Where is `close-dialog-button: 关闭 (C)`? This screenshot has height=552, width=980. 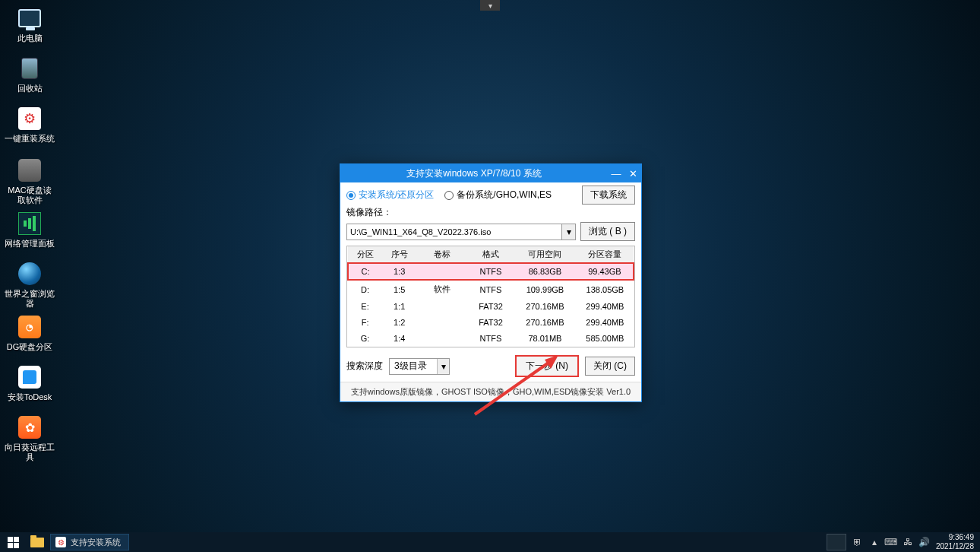 close-dialog-button: 关闭 (C) is located at coordinates (610, 366).